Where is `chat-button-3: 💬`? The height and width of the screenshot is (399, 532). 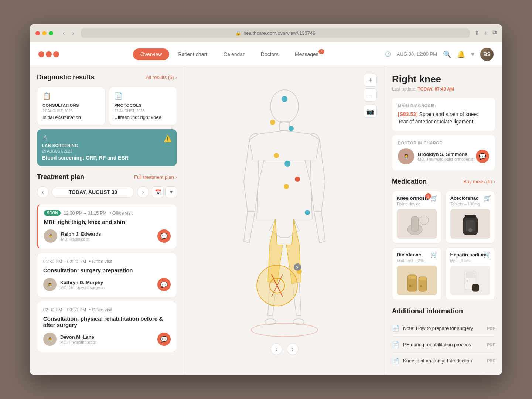 chat-button-3: 💬 is located at coordinates (164, 339).